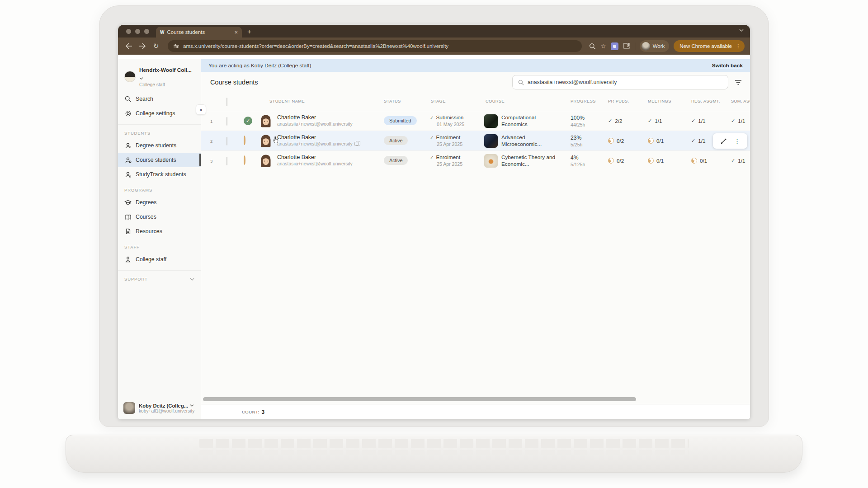  What do you see at coordinates (603, 46) in the screenshot?
I see `bookmark-star-icon: ☆` at bounding box center [603, 46].